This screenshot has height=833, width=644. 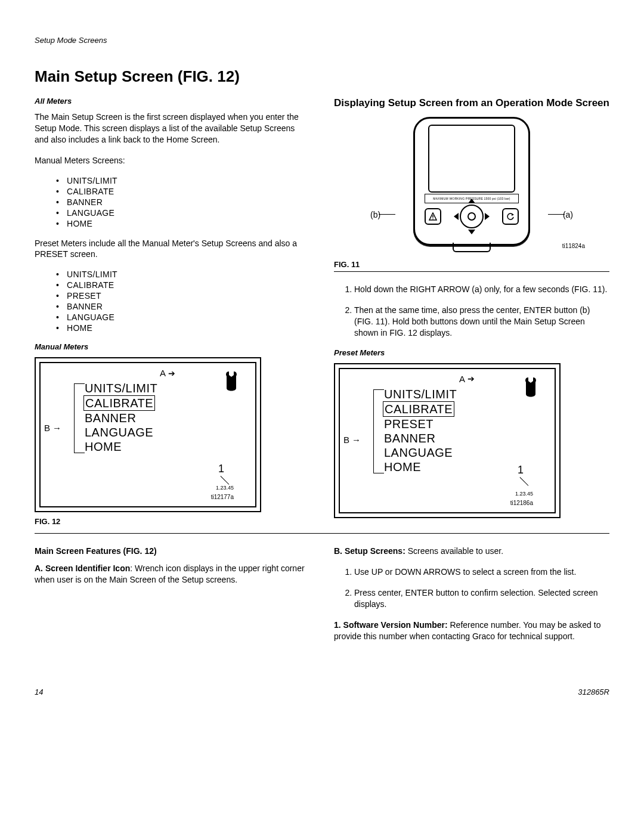 What do you see at coordinates (172, 202) in the screenshot?
I see `manual-list: UNITS/LIMIT CALIBRATE BANNER LANGUAGE HO…` at bounding box center [172, 202].